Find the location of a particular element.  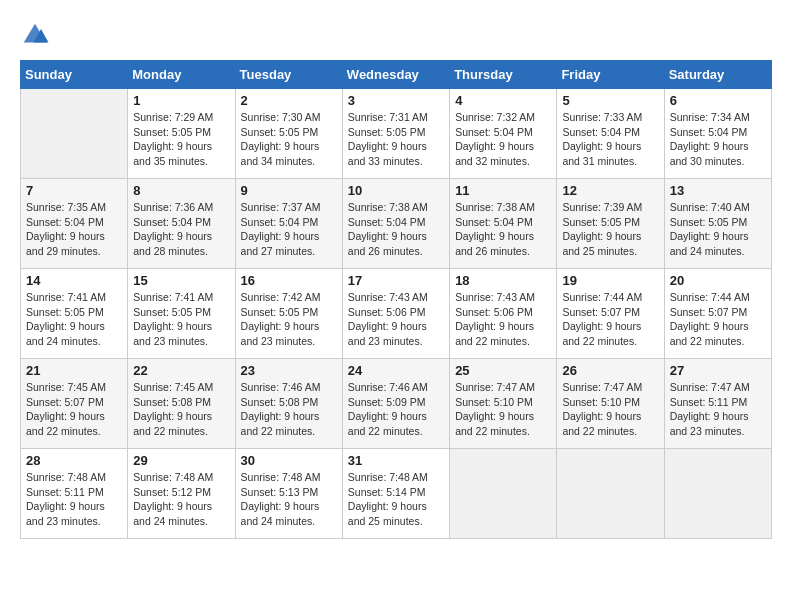

day-cell: 24Sunrise: 7:46 AMSunset: 5:09 PMDayligh… is located at coordinates (396, 404).